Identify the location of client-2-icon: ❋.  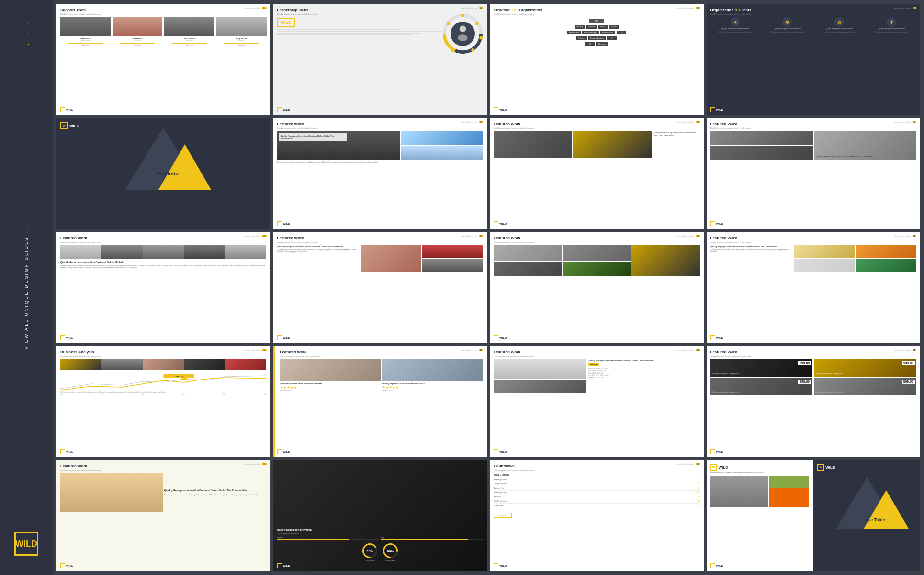
(787, 22).